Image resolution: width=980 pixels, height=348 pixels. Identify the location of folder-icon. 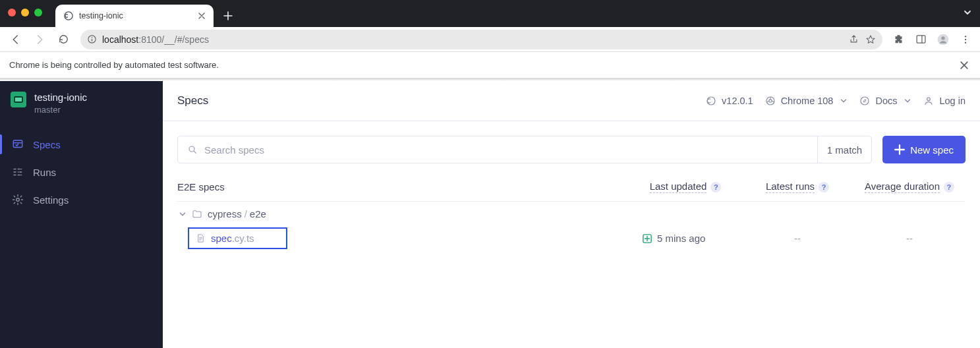
(197, 214).